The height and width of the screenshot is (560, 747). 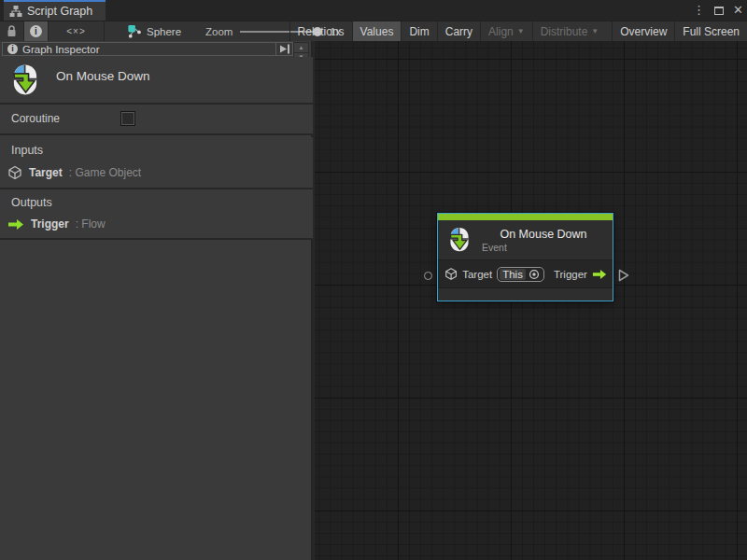 I want to click on on-mouse-down-node: On Mouse Down Event Target This, so click(x=525, y=258).